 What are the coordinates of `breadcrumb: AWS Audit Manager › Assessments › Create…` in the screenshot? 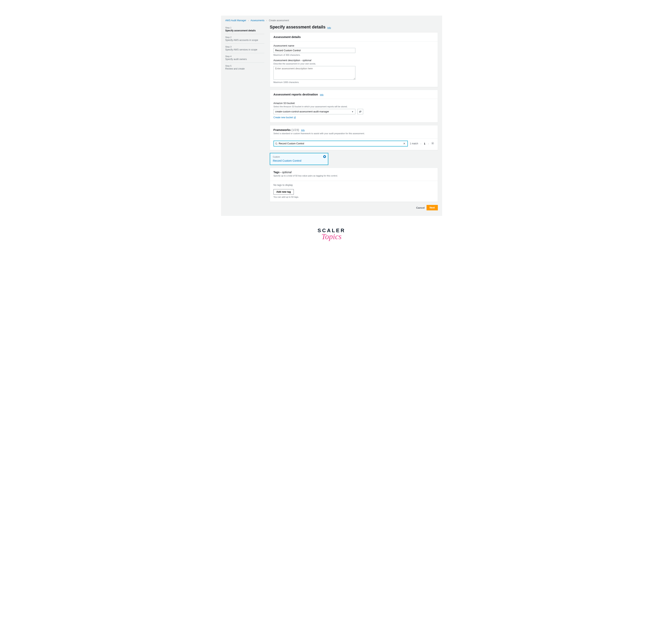 It's located at (332, 20).